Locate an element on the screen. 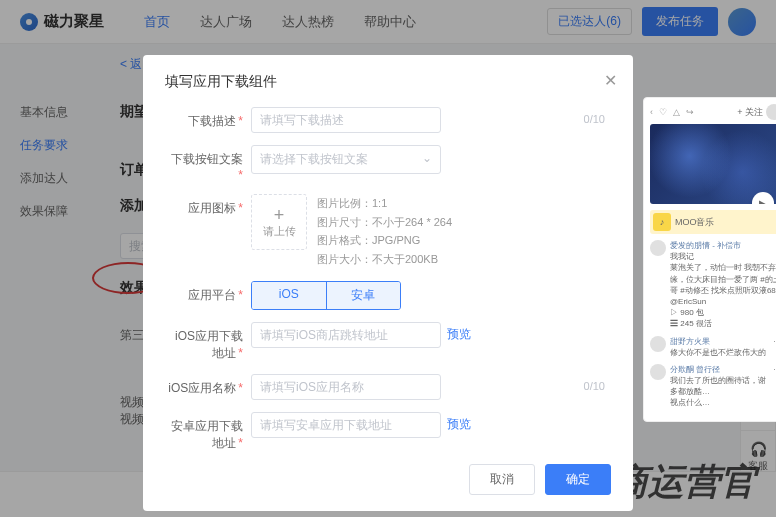 The width and height of the screenshot is (776, 517). platform-android: 安卓 is located at coordinates (364, 296).